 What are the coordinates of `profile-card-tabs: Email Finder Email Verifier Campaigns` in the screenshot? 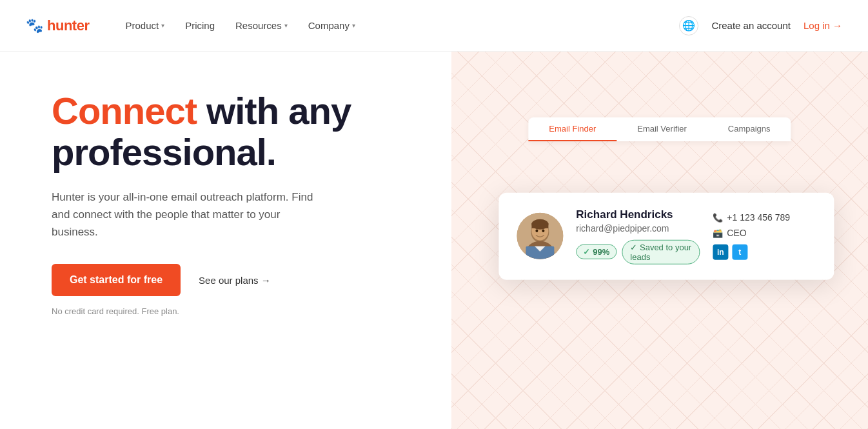 It's located at (659, 129).